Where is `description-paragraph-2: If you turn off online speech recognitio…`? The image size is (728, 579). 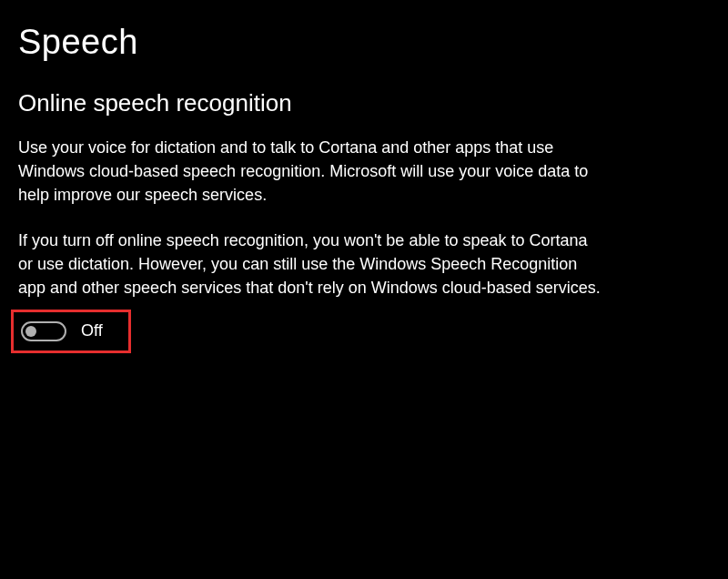 description-paragraph-2: If you turn off online speech recognitio… is located at coordinates (309, 264).